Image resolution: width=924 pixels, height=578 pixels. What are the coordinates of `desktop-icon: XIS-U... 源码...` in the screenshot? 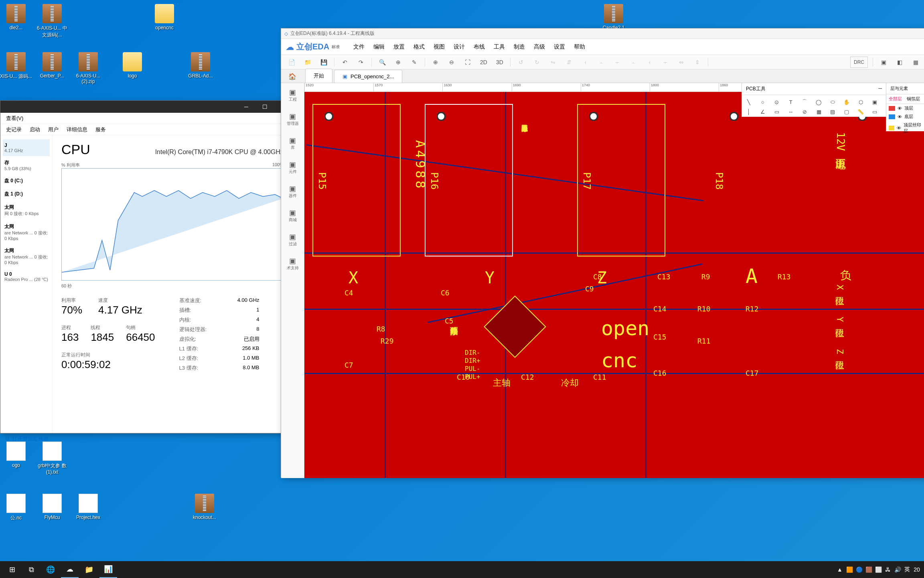 It's located at (16, 66).